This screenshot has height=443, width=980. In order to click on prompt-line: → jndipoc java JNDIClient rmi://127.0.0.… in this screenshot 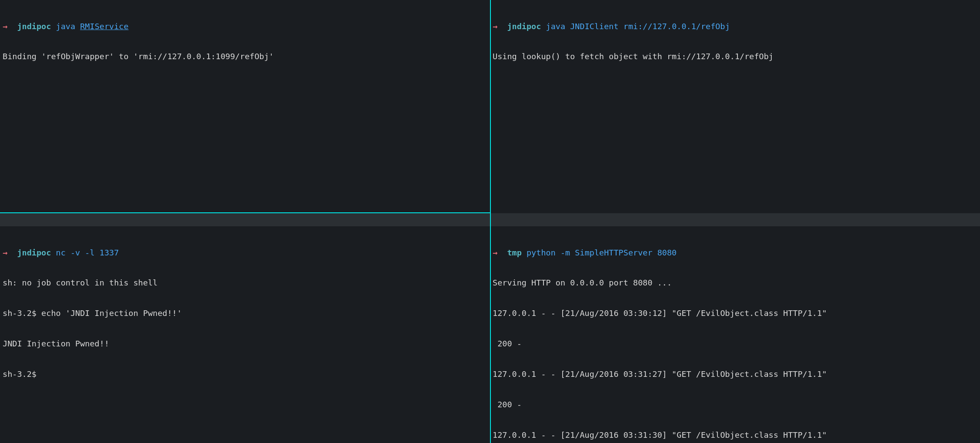, I will do `click(735, 26)`.